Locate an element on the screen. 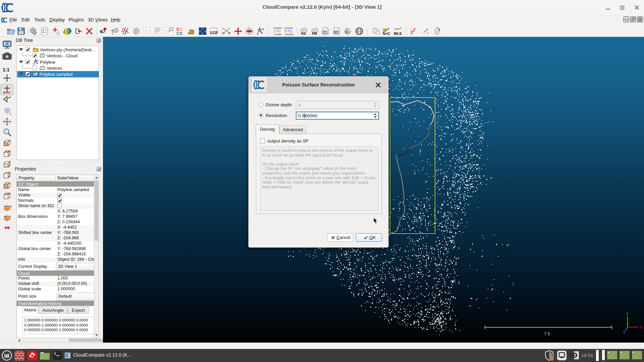 The height and width of the screenshot is (362, 644). svg-text: CSV is located at coordinates (337, 32).